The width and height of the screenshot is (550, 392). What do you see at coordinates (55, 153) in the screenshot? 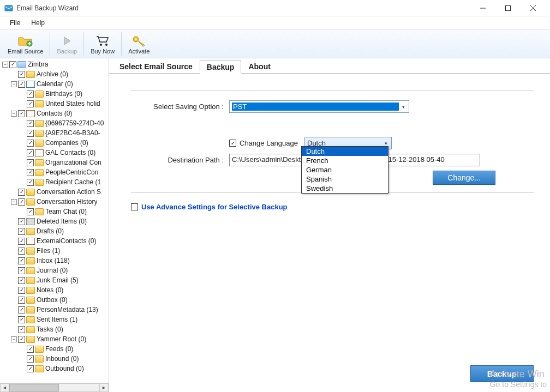
I see `tree-row: GAL Contacts (0)` at bounding box center [55, 153].